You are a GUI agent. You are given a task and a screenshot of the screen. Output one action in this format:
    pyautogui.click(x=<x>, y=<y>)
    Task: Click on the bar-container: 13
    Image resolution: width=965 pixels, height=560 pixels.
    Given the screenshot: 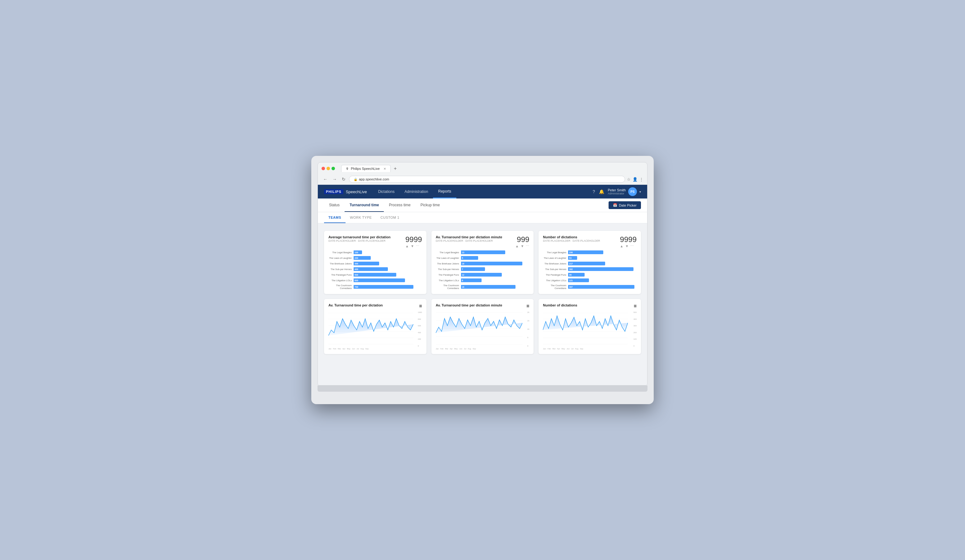 What is the action you would take?
    pyautogui.click(x=496, y=252)
    